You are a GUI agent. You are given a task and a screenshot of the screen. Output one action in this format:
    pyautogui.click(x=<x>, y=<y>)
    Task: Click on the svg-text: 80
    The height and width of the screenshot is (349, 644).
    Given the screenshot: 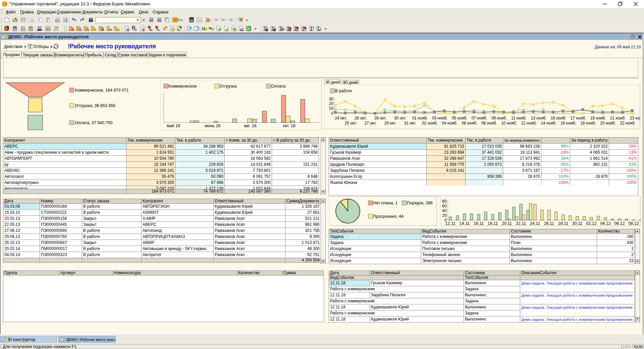 What is the action you would take?
    pyautogui.click(x=444, y=201)
    